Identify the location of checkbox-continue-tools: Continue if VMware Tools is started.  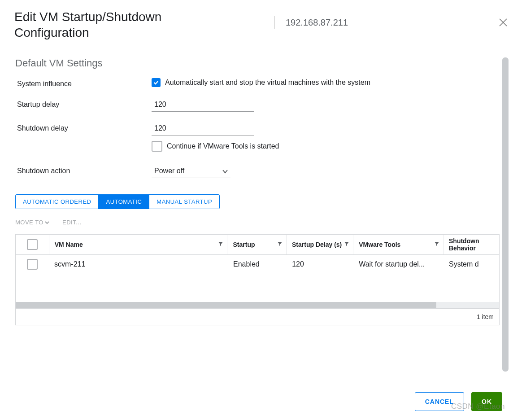
(215, 146).